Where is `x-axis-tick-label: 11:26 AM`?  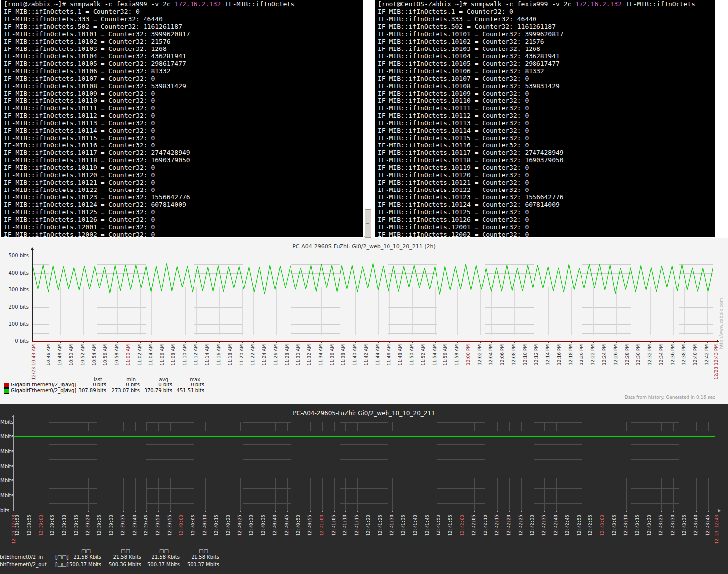
x-axis-tick-label: 11:26 AM is located at coordinates (276, 355).